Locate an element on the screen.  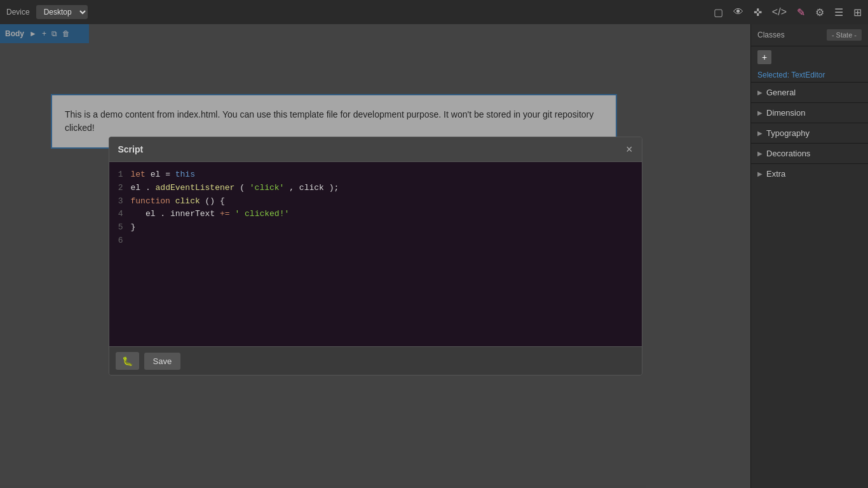
chevron-typography-icon: ▶ is located at coordinates (760, 133).